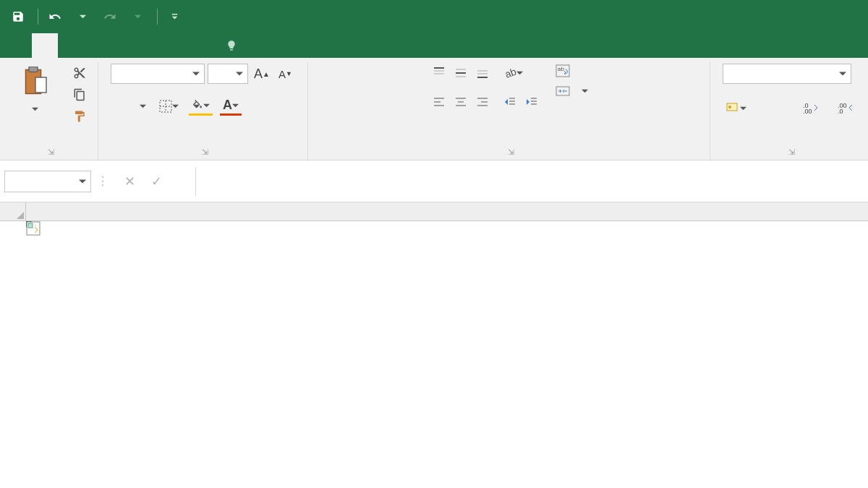 The height and width of the screenshot is (488, 868). What do you see at coordinates (55, 17) in the screenshot?
I see `undo-icon` at bounding box center [55, 17].